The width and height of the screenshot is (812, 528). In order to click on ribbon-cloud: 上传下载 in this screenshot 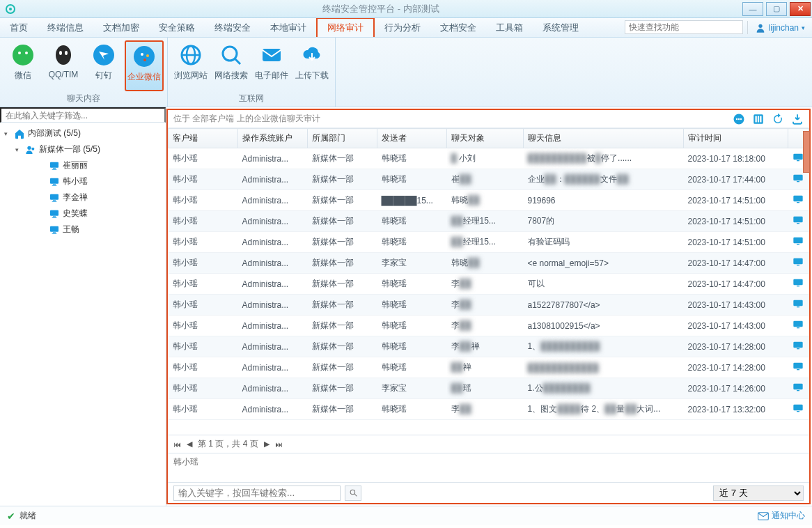, I will do `click(312, 65)`.